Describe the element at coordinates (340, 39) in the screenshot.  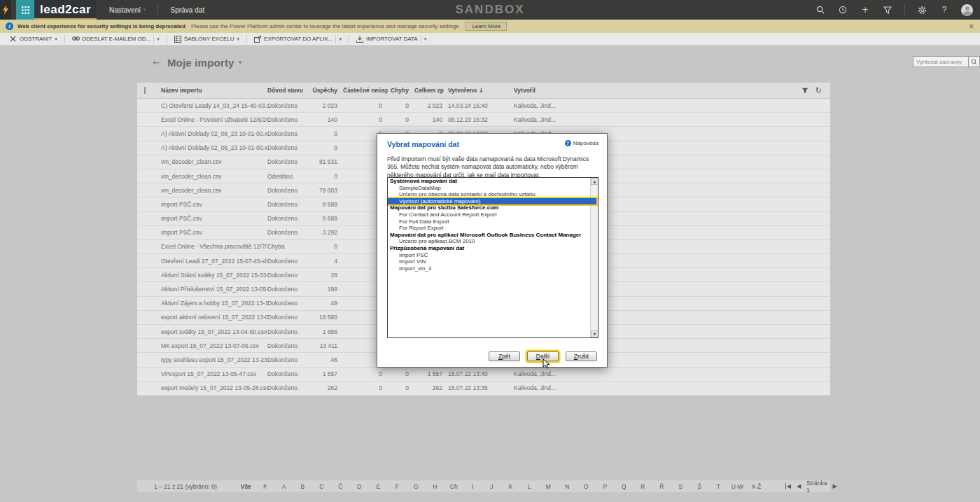
I see `chevron-down-icon: ▾` at that location.